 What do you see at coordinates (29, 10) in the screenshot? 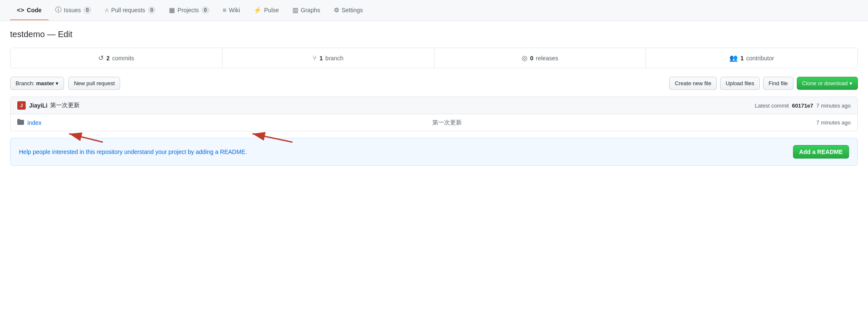
I see `tab-code: <> Code` at bounding box center [29, 10].